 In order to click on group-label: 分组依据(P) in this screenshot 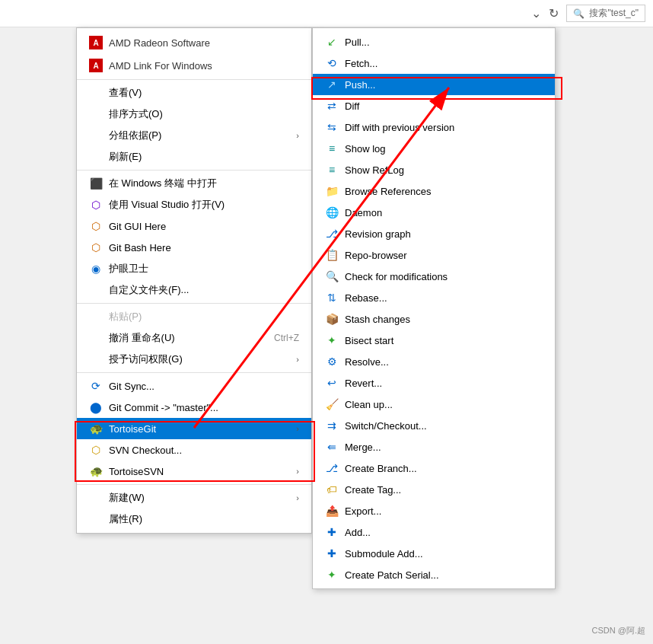, I will do `click(199, 135)`.